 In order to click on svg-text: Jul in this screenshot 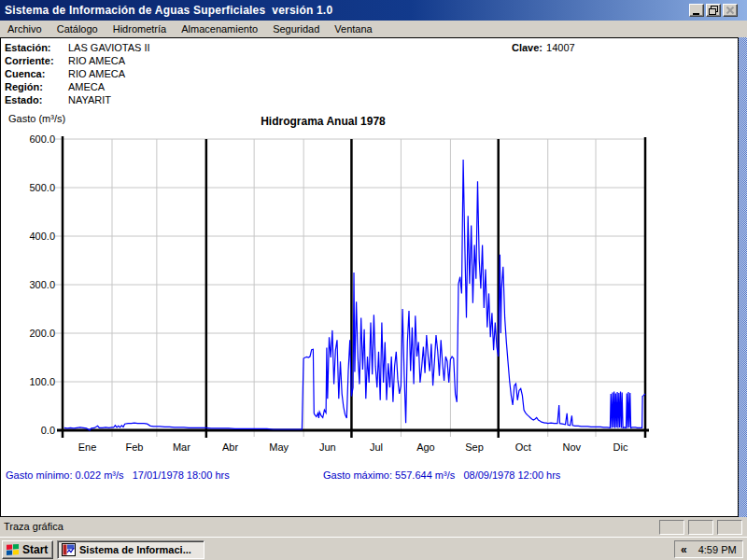, I will do `click(376, 447)`.